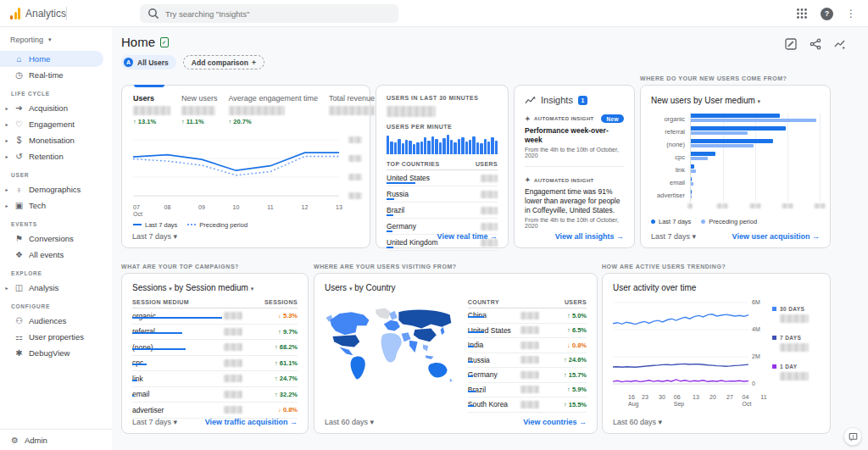 The height and width of the screenshot is (450, 868). Describe the element at coordinates (554, 422) in the screenshot. I see `view-countries-link: View countries →` at that location.